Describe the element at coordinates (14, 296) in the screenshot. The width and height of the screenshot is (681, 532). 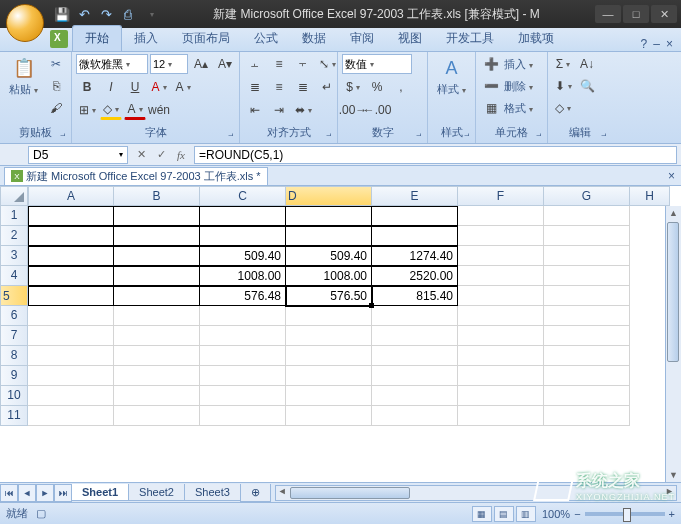
I see `row-header-active: 5` at that location.